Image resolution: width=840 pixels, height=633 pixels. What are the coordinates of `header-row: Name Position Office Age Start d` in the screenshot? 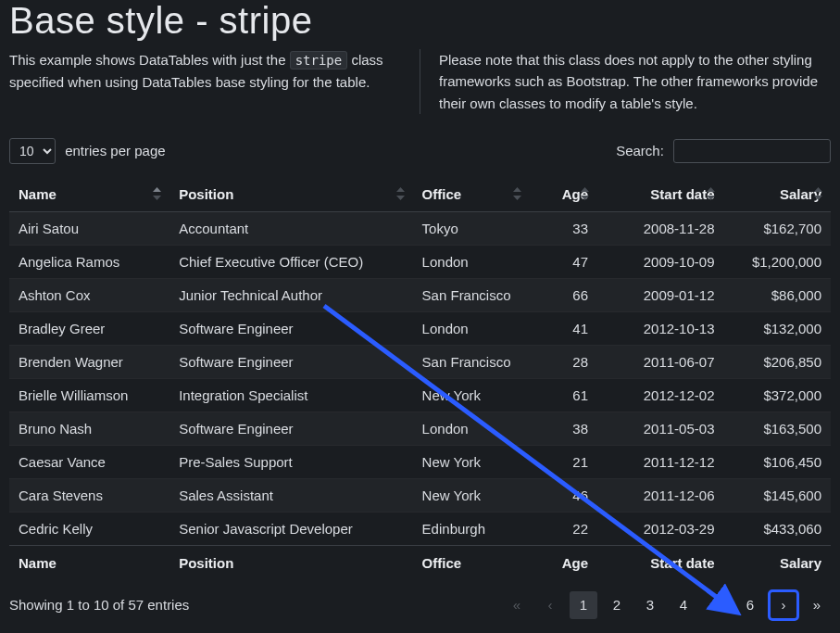 It's located at (420, 195).